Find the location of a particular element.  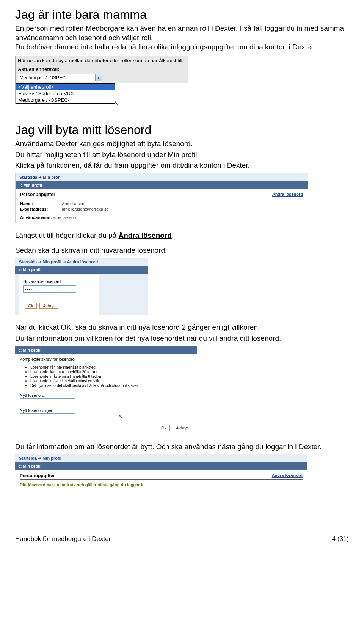

intro-paragraph: En person med rollen Medborgare kan även… is located at coordinates (182, 38).